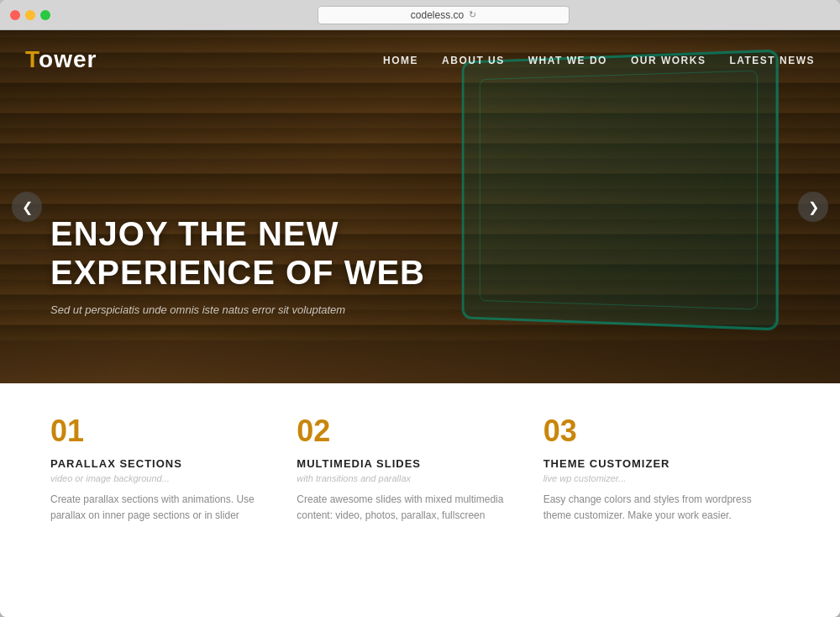 Image resolution: width=840 pixels, height=617 pixels. What do you see at coordinates (813, 207) in the screenshot?
I see `next-arrow: ❯` at bounding box center [813, 207].